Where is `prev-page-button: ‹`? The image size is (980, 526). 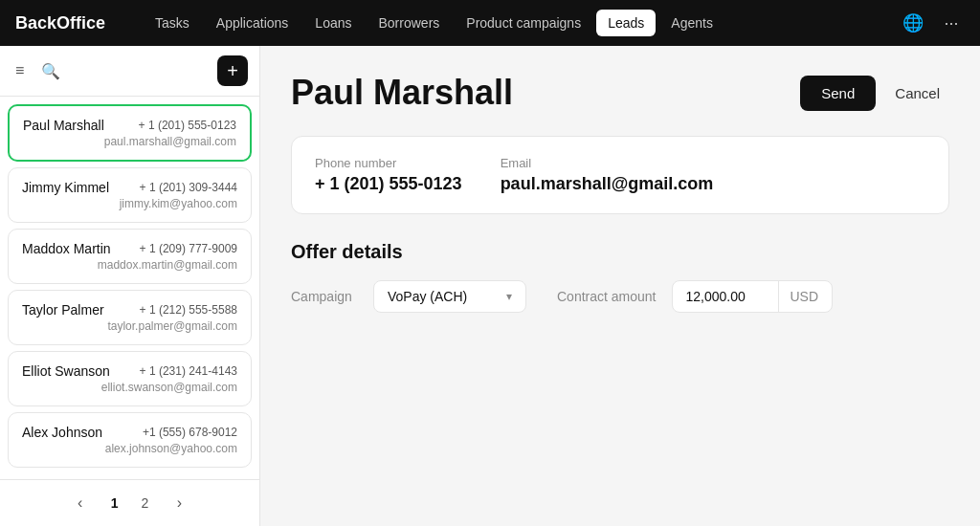
prev-page-button: ‹ is located at coordinates (80, 503).